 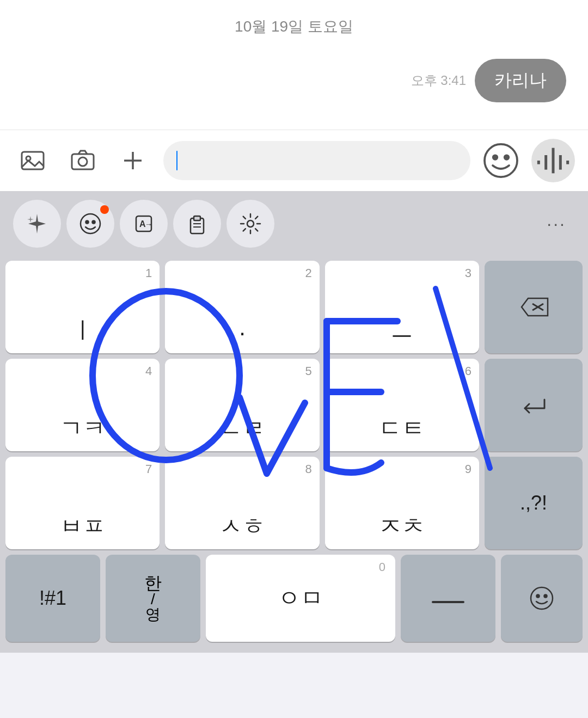 What do you see at coordinates (153, 583) in the screenshot?
I see `han-top: 한` at bounding box center [153, 583].